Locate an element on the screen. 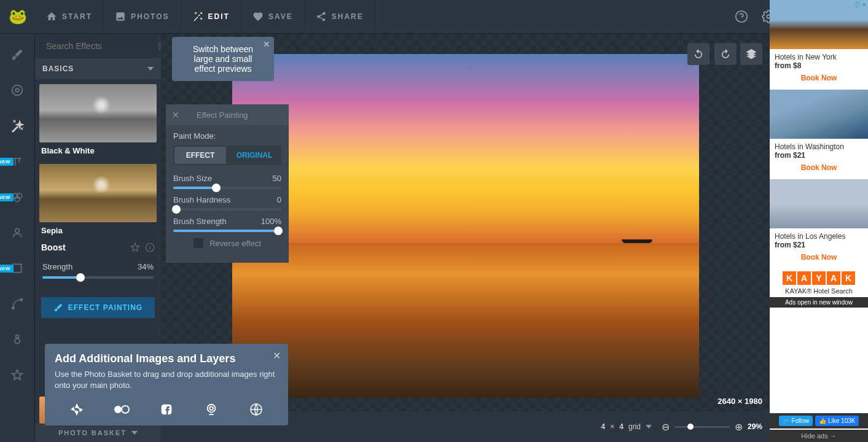  help-icon is located at coordinates (741, 17).